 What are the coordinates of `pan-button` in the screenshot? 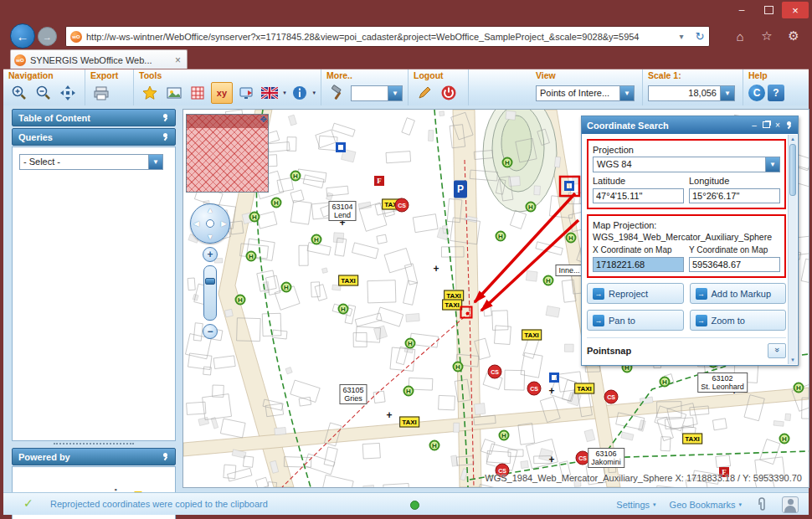 It's located at (68, 93).